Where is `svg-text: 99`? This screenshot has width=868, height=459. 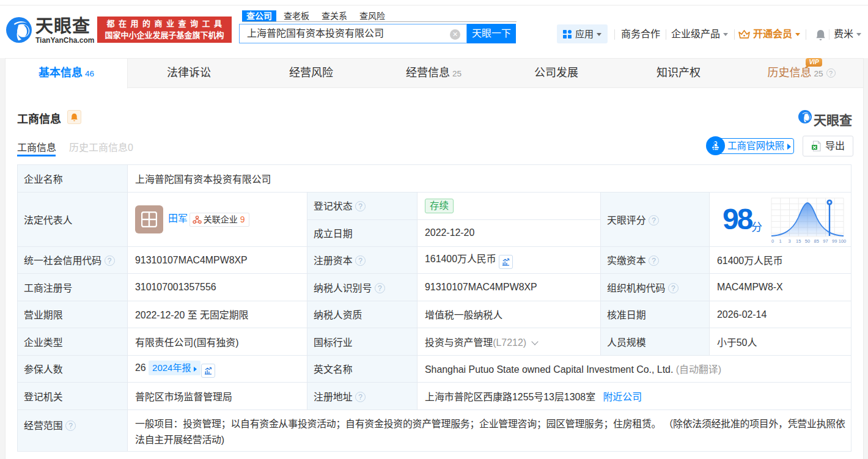
svg-text: 99 is located at coordinates (834, 241).